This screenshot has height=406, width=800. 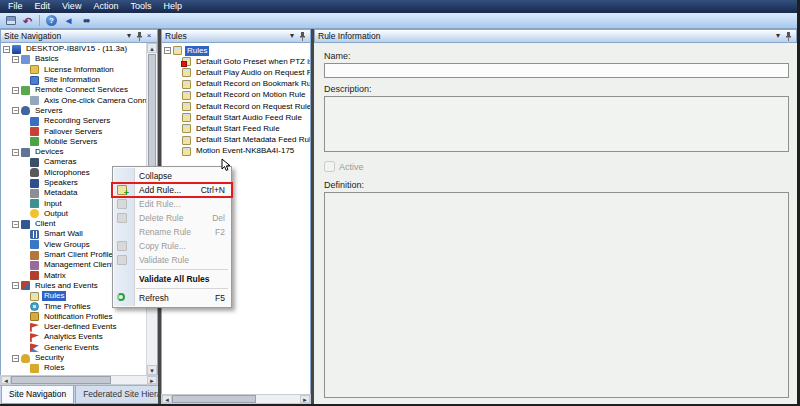 I want to click on tree-item-label: Basics, so click(x=47, y=59).